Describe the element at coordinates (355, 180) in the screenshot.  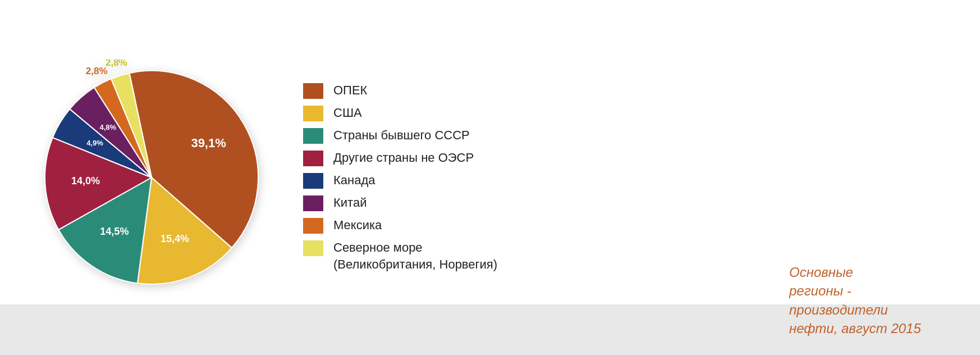
I see `legend-label-4: Канада` at that location.